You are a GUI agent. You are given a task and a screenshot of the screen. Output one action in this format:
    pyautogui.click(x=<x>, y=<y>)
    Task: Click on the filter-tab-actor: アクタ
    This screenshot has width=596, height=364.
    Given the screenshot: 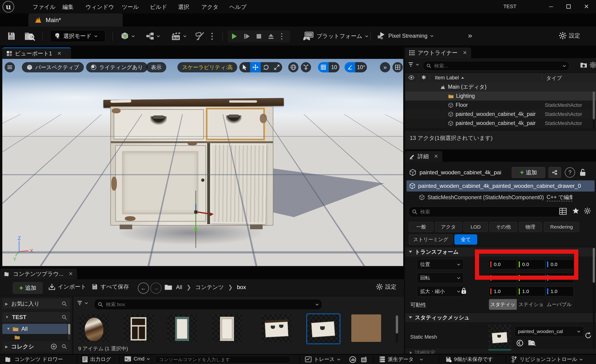 What is the action you would take?
    pyautogui.click(x=448, y=227)
    